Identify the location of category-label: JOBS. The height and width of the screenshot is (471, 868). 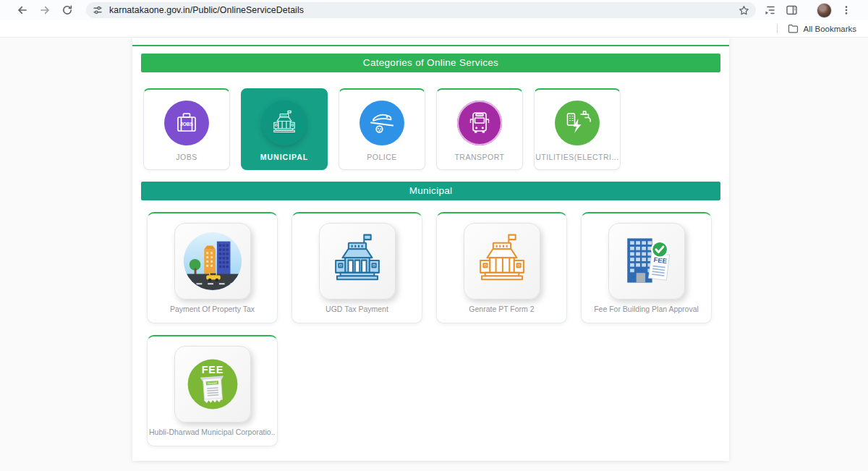
(187, 157).